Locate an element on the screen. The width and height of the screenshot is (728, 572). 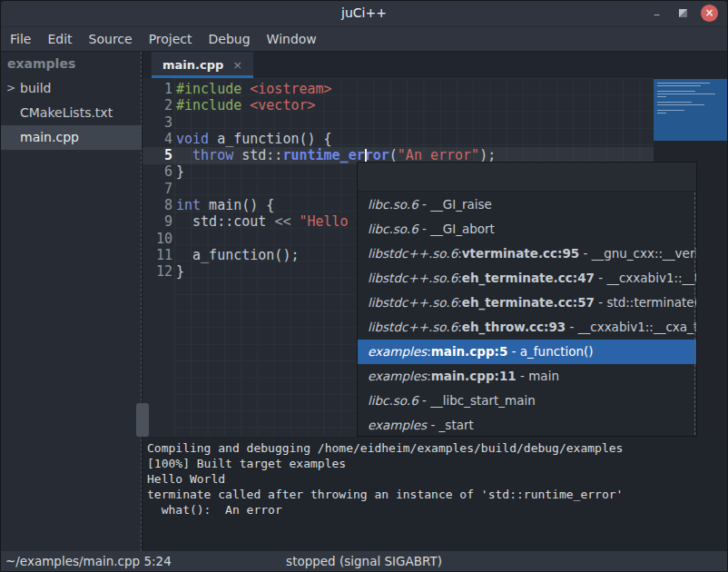
code-token: std::cout is located at coordinates (225, 222).